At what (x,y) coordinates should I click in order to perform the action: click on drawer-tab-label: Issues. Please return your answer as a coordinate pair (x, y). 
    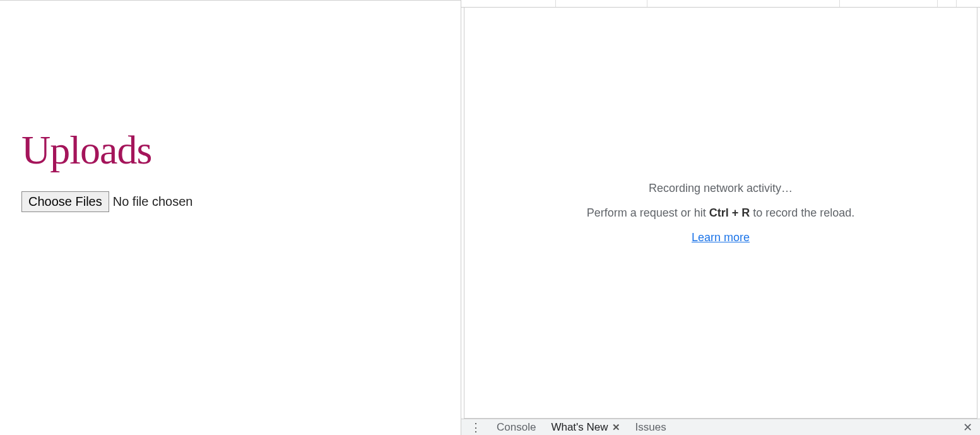
    Looking at the image, I should click on (651, 427).